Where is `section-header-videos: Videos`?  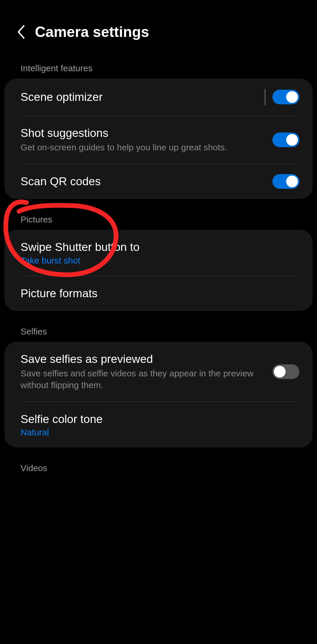 section-header-videos: Videos is located at coordinates (158, 468).